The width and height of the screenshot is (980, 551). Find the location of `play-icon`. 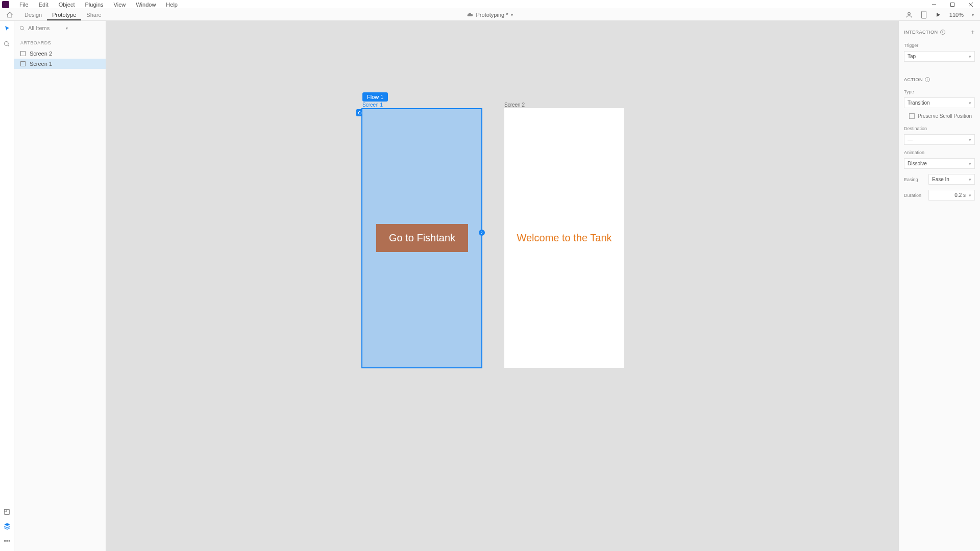

play-icon is located at coordinates (938, 15).